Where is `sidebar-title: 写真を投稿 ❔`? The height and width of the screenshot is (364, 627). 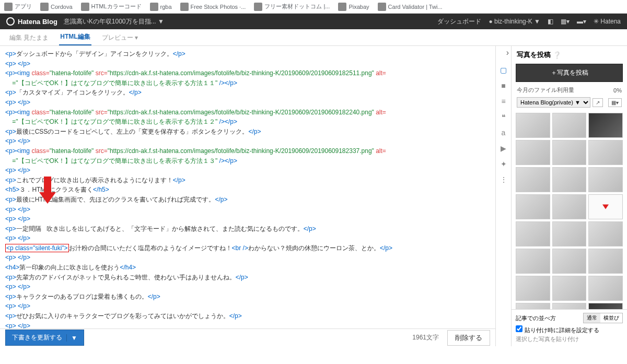
sidebar-title: 写真を投稿 ❔ is located at coordinates (570, 55).